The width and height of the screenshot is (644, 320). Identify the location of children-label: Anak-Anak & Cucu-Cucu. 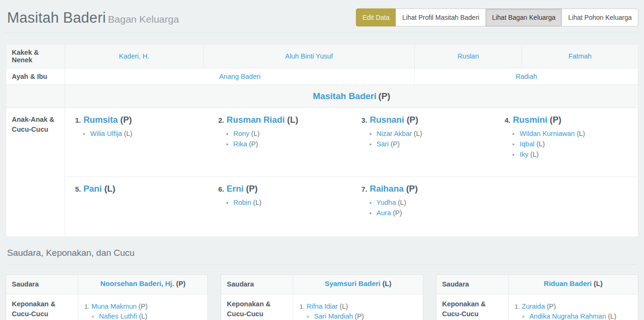
(36, 173).